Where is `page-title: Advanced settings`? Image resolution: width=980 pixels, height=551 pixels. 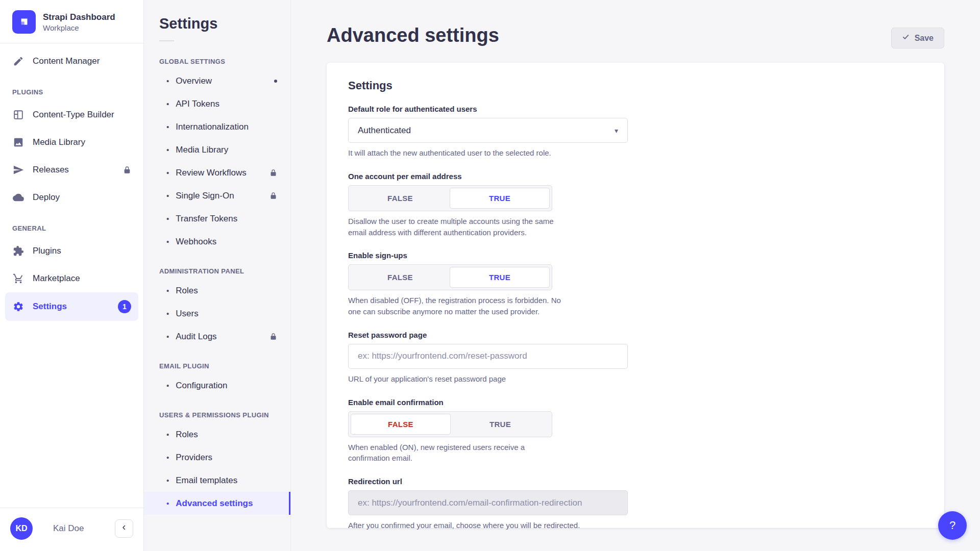 page-title: Advanced settings is located at coordinates (413, 36).